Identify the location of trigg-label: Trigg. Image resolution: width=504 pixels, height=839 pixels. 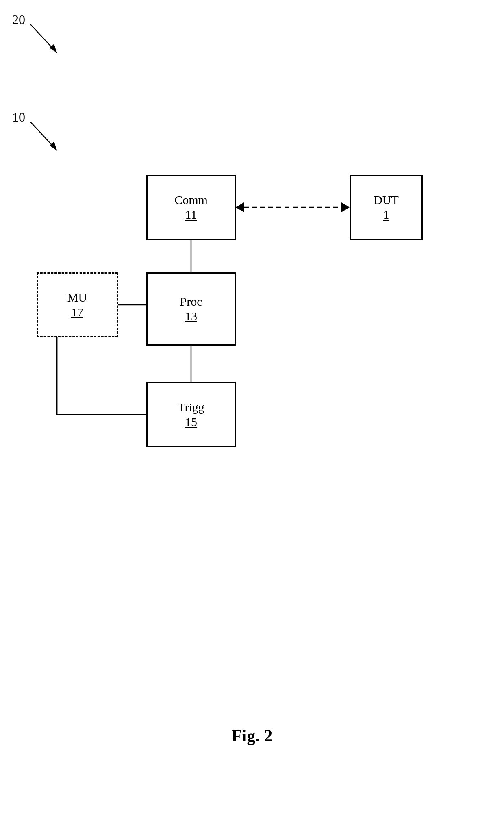
(191, 407).